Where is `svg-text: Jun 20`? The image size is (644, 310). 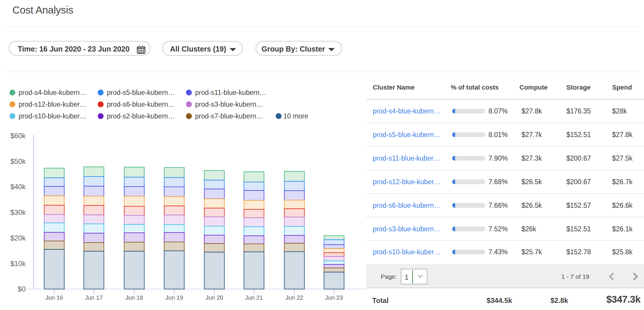
svg-text: Jun 20 is located at coordinates (214, 298).